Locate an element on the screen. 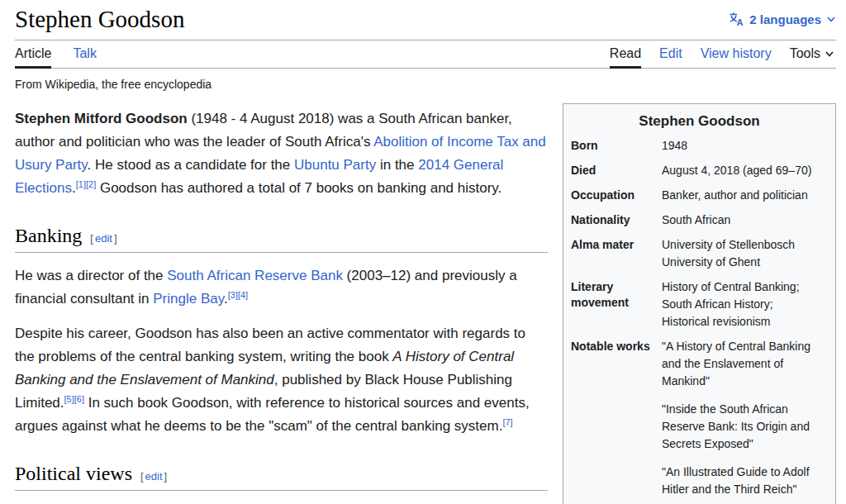 This screenshot has width=846, height=504. language-icon: A is located at coordinates (736, 19).